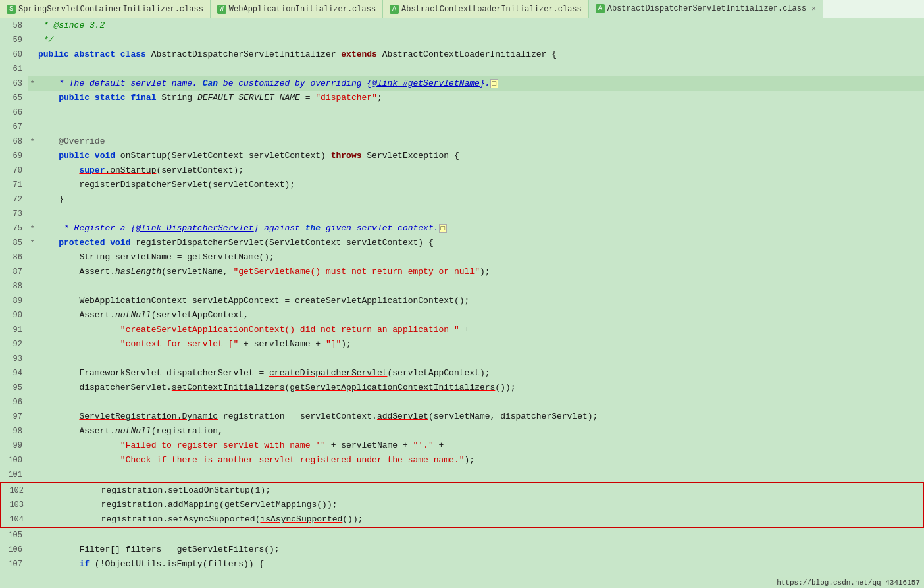 The width and height of the screenshot is (924, 588). I want to click on line-num-58: 58, so click(14, 26).